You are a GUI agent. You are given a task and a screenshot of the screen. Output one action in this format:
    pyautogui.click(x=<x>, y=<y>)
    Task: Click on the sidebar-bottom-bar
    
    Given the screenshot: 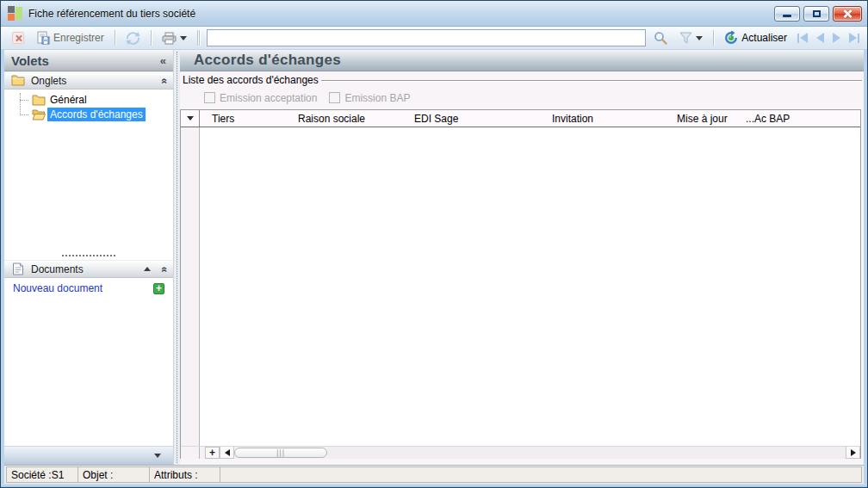 What is the action you would take?
    pyautogui.click(x=89, y=455)
    